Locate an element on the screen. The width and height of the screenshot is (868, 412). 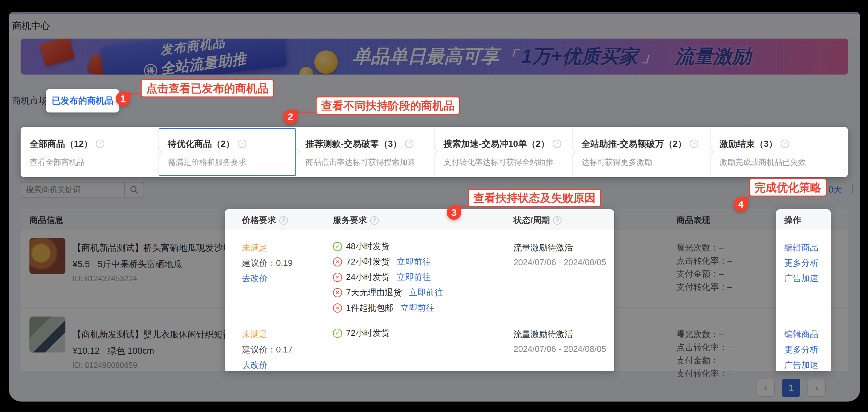
service-item: × 1件起批包邮 立即前往 is located at coordinates (383, 308).